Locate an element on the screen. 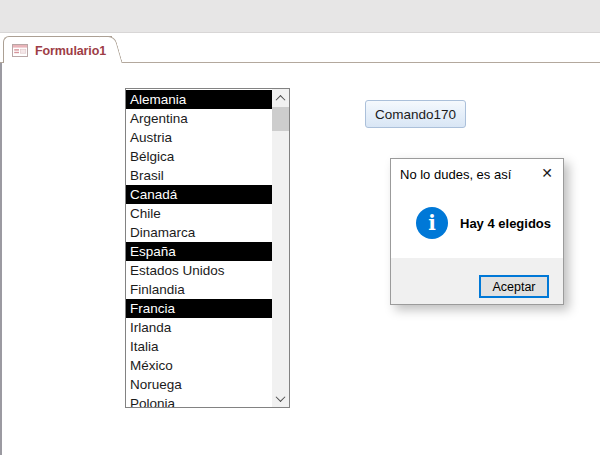  aceptar-button: Aceptar is located at coordinates (514, 286).